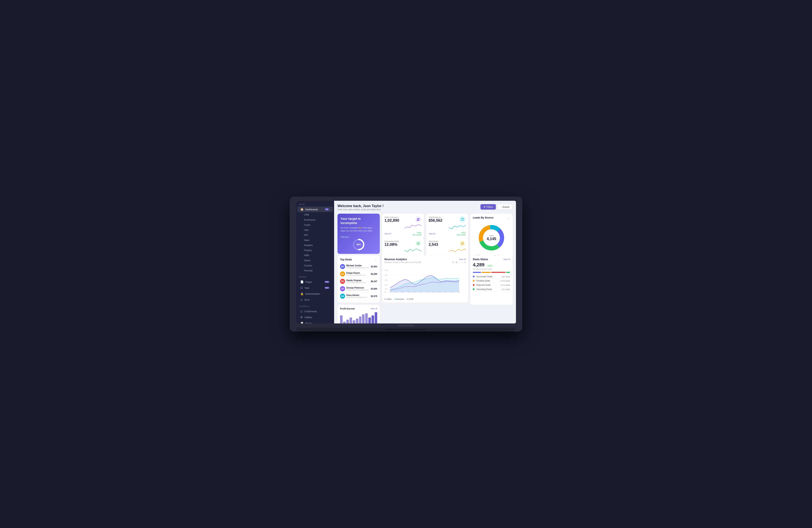 The image size is (812, 528). I want to click on target-body: You have completed 48% of the given targ…, so click(359, 229).